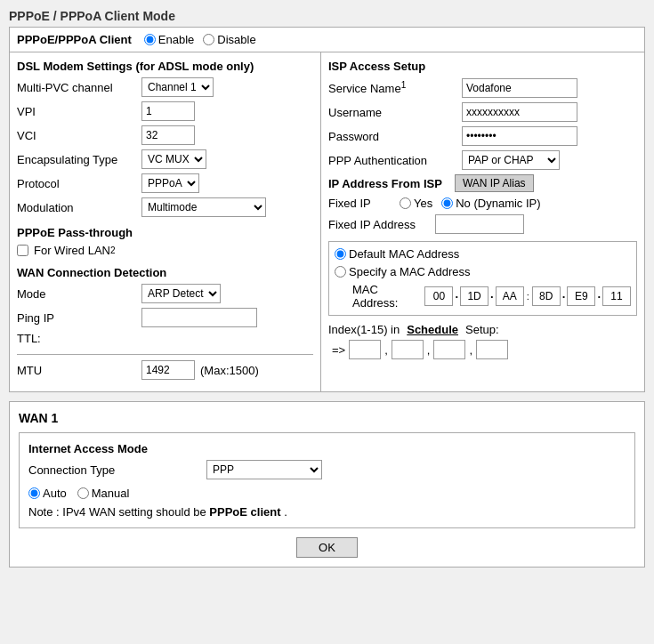 The height and width of the screenshot is (644, 654). Describe the element at coordinates (327, 548) in the screenshot. I see `ok-button: OK` at that location.